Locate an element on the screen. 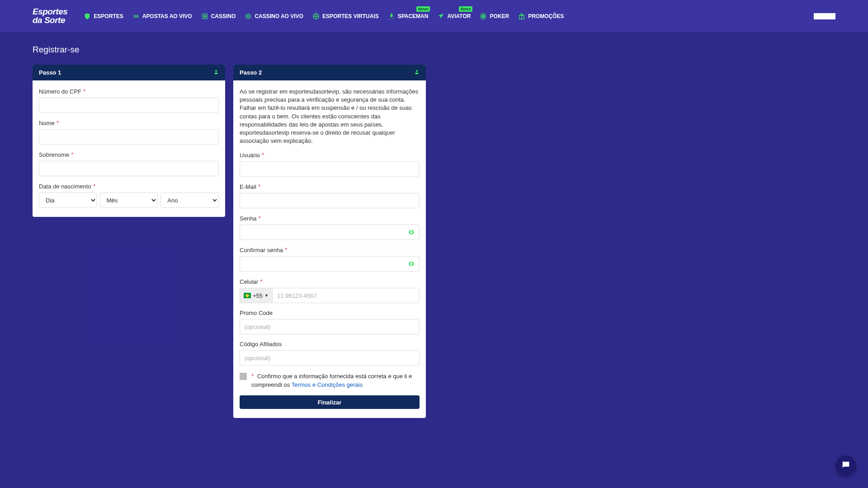 The height and width of the screenshot is (488, 868). nav-item-cassino-ao-vivo: CASSINO AO VIVO is located at coordinates (274, 16).